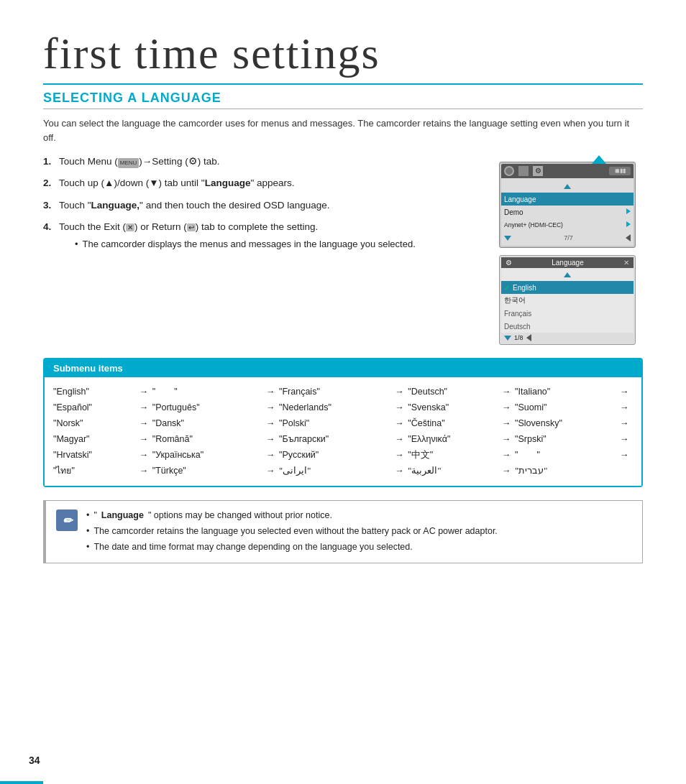 This screenshot has width=686, height=784. What do you see at coordinates (565, 225) in the screenshot?
I see `menu-label-anynet: Anynet+ (HDMI-CEC)` at bounding box center [565, 225].